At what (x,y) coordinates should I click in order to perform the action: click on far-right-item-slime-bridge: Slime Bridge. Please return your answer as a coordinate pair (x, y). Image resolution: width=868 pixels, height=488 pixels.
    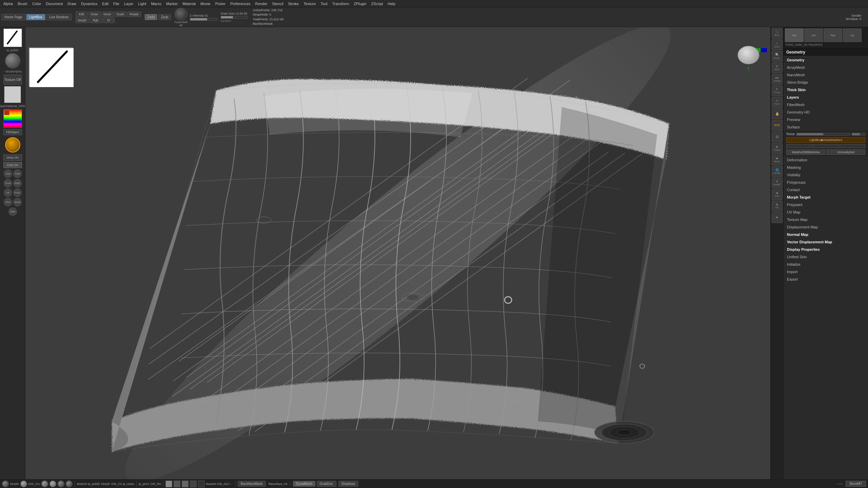
    Looking at the image, I should click on (826, 82).